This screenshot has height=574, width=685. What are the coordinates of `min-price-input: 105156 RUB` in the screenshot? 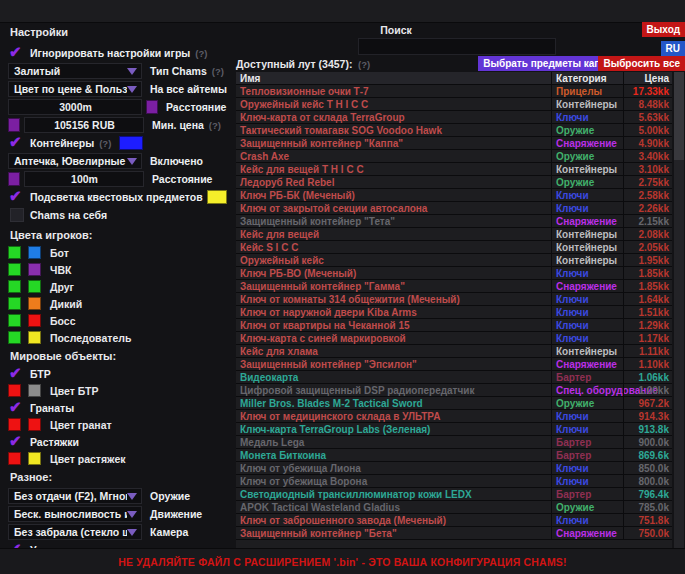 It's located at (84, 125).